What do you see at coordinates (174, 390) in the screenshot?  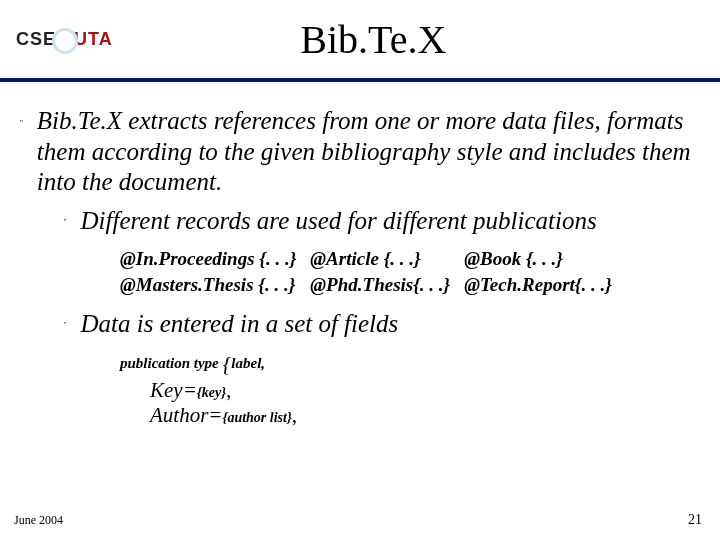 I see `field-key: Key=` at bounding box center [174, 390].